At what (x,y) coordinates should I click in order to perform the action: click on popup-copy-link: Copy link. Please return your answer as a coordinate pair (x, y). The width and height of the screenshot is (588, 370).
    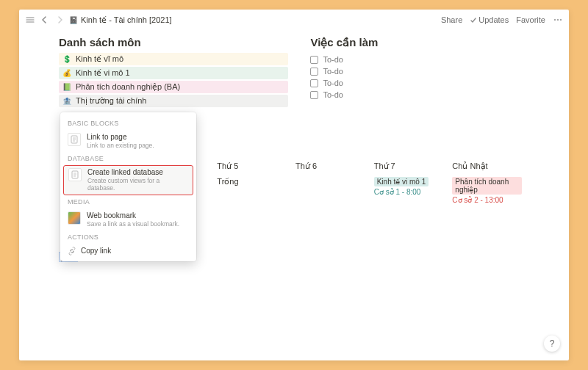
    Looking at the image, I should click on (128, 251).